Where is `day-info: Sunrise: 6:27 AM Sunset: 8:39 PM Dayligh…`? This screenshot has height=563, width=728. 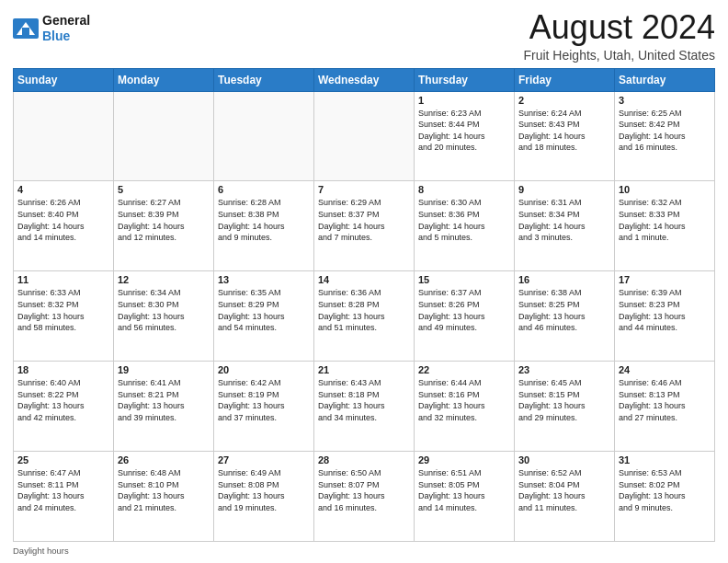 day-info: Sunrise: 6:27 AM Sunset: 8:39 PM Dayligh… is located at coordinates (164, 220).